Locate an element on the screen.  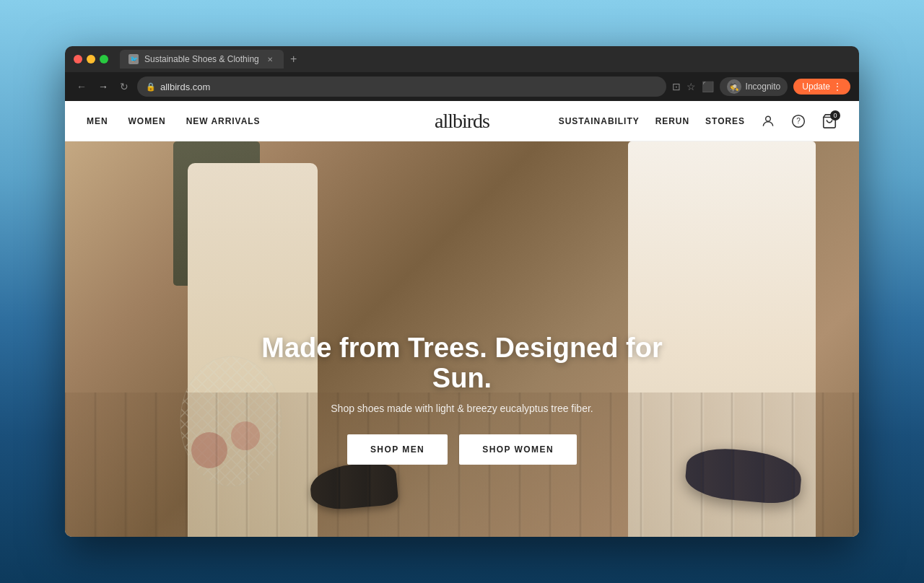
incognito-label: Incognito is located at coordinates (764, 87).